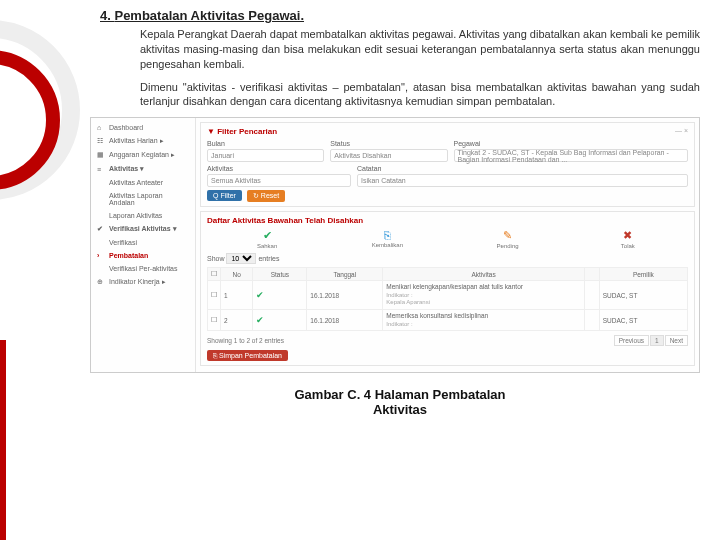  Describe the element at coordinates (279, 180) in the screenshot. I see `input-aktivitas: Semua Aktivitas` at that location.